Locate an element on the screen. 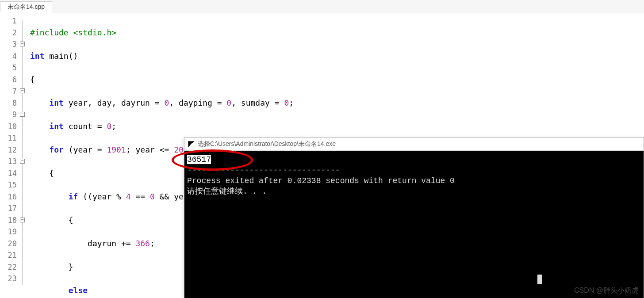 This screenshot has height=298, width=644. line-number-gutter: 123 456 789 101112 131415 161718 192021 … is located at coordinates (10, 154).